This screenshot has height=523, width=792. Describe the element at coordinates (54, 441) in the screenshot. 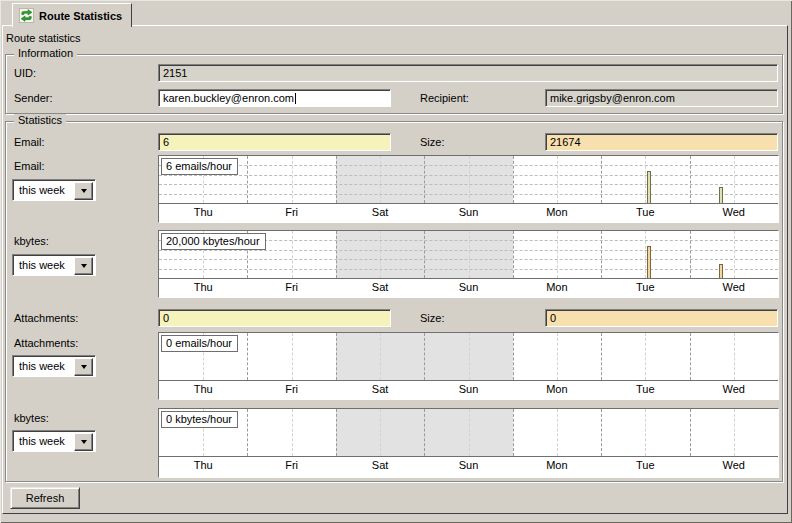

I see `chart4-period-select: this week` at that location.